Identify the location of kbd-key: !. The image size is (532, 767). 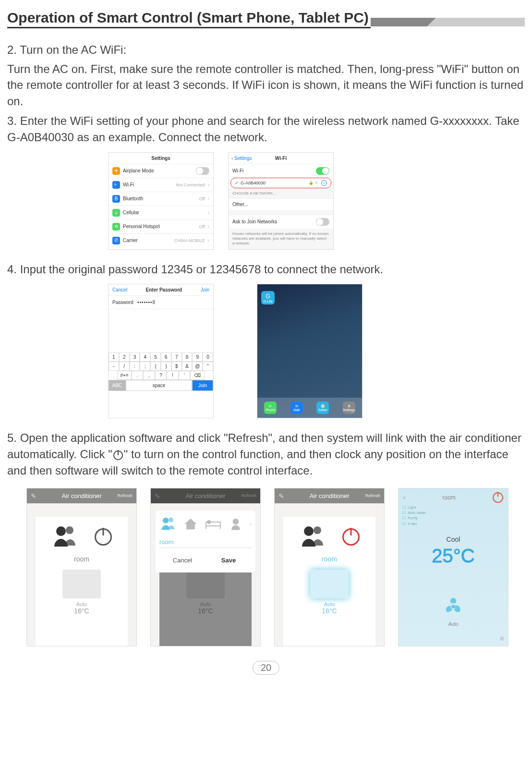
(172, 376).